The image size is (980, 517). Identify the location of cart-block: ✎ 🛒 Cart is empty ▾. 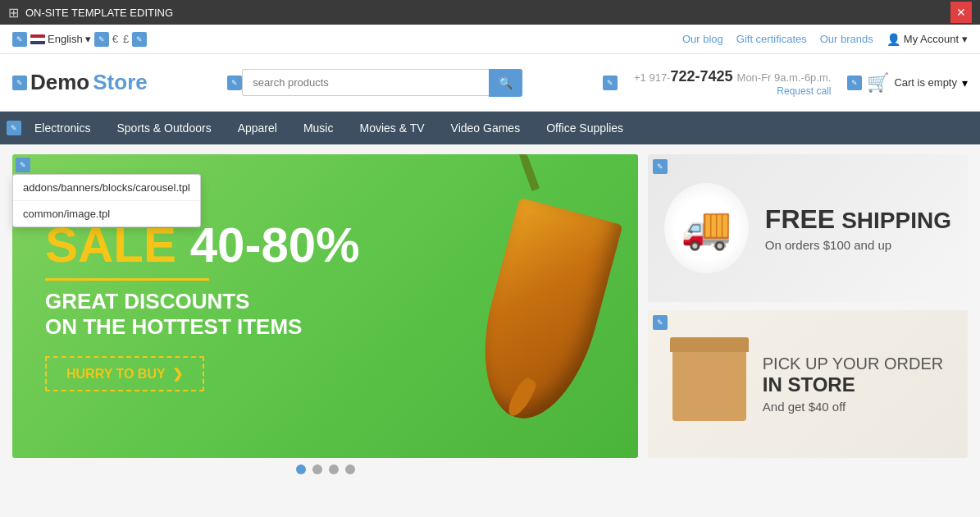
(907, 83).